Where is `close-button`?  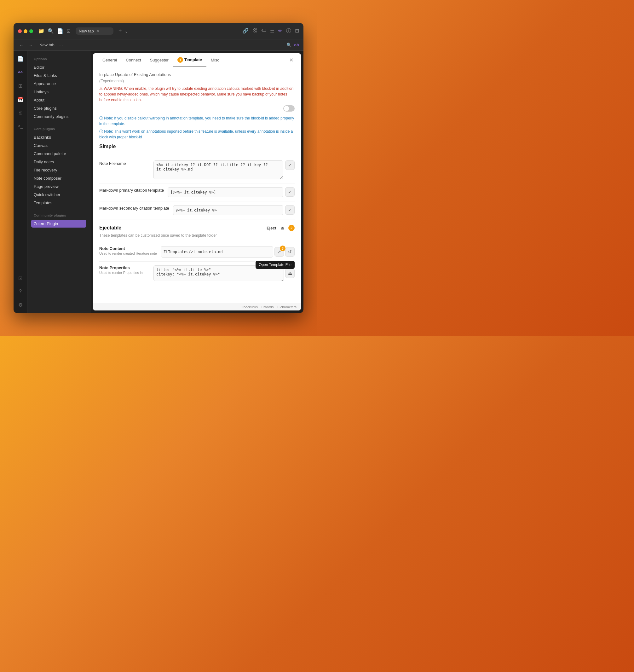 close-button is located at coordinates (20, 31).